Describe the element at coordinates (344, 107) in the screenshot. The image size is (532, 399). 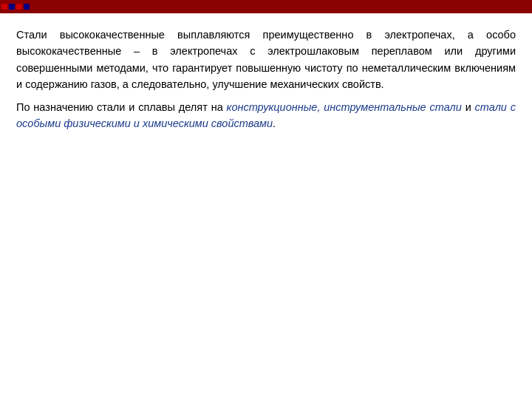
I see `paragraph-2-italic-1: конструкционные, инструментальные стали` at that location.